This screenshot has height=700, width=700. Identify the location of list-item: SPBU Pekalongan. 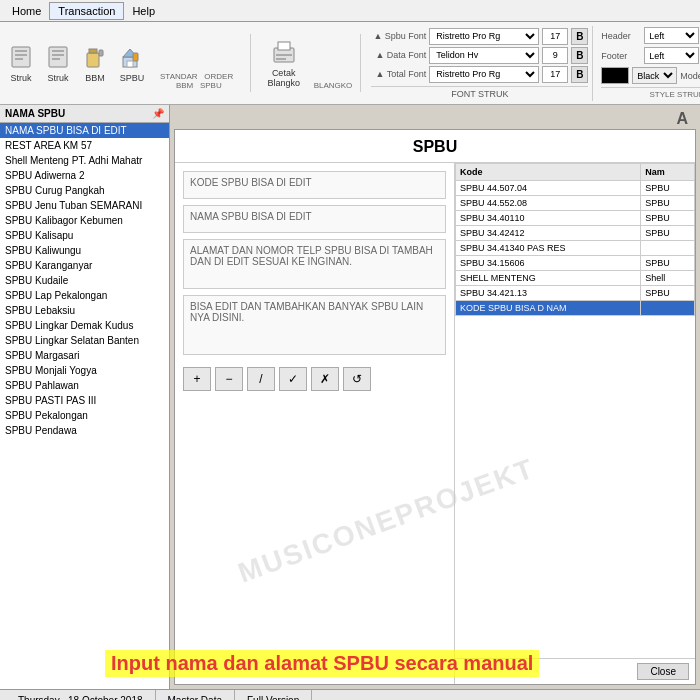
(84, 416).